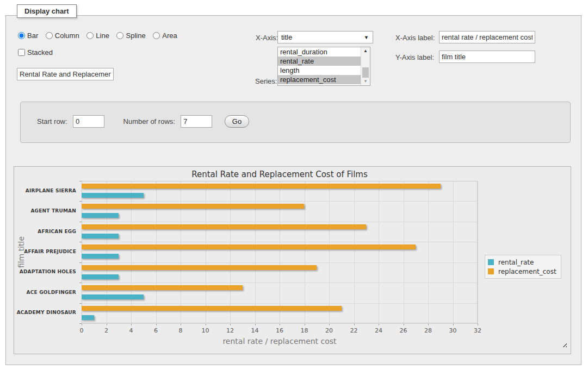  I want to click on number-of-rows-input, so click(196, 122).